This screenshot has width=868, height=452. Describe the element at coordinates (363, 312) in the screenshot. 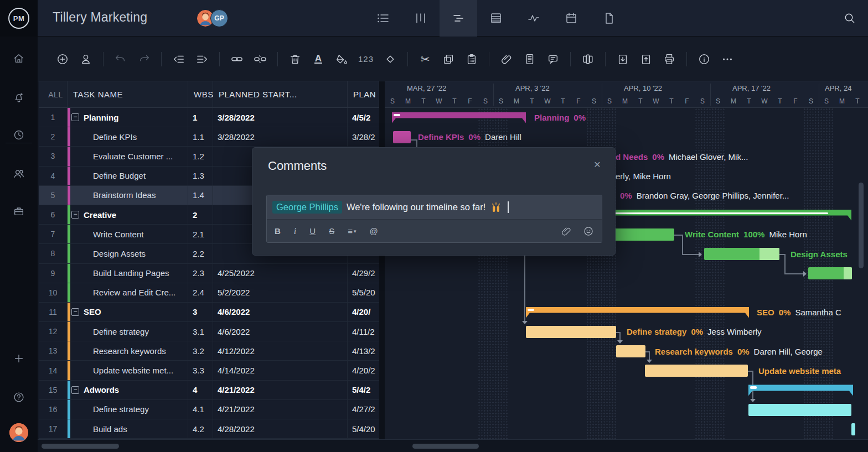

I see `planned-finish-cell: 4/20/` at that location.